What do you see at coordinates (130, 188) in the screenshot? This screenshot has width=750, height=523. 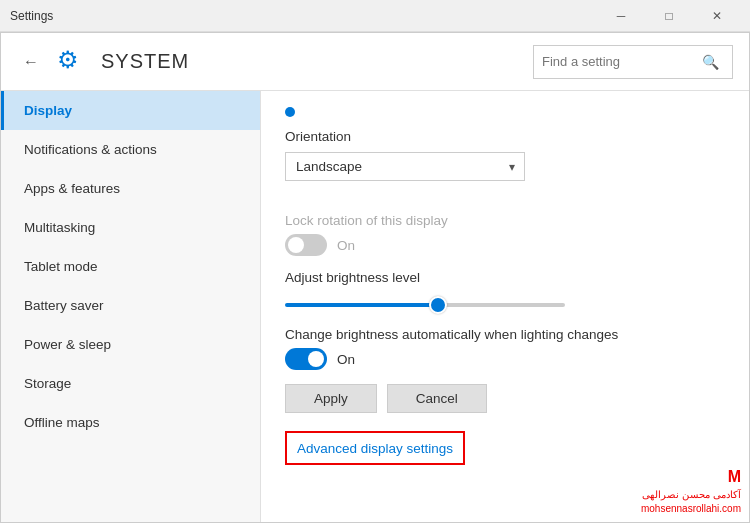 I see `sidebar-item-apps: Apps & features` at bounding box center [130, 188].